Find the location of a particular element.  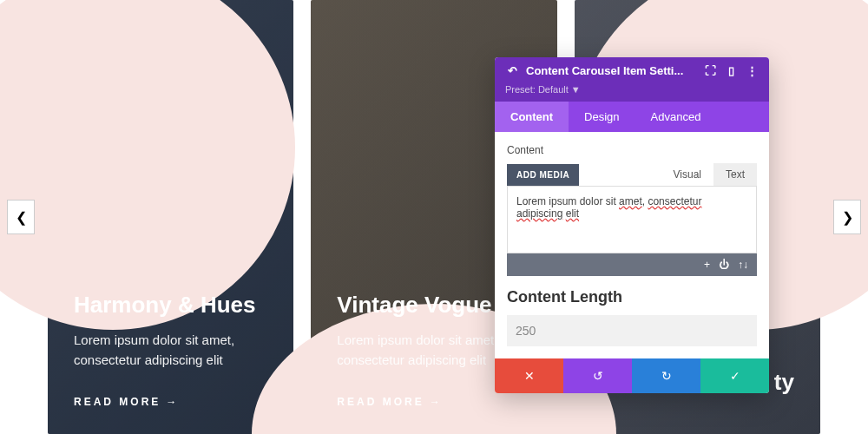

panel-tabs: Content Design Advanced is located at coordinates (632, 116).